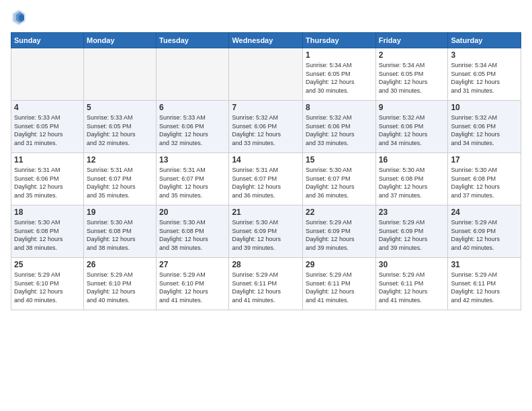 This screenshot has height=411, width=532. Describe the element at coordinates (340, 127) in the screenshot. I see `calendar-cell: 8Sunrise: 5:32 AM Sunset: 6:06 PM Daylig…` at that location.